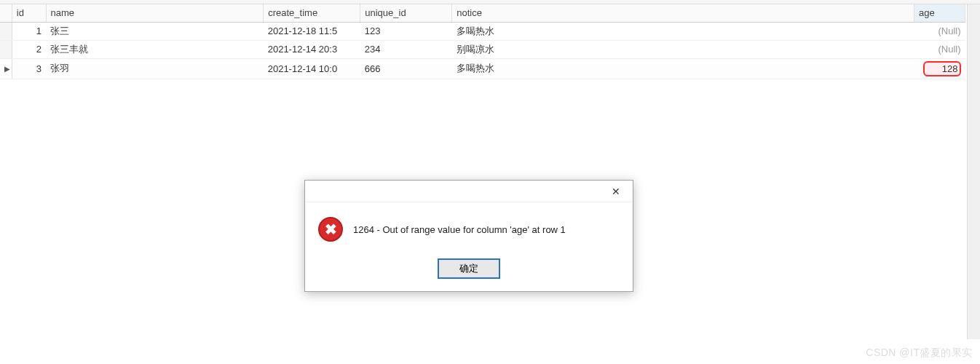 The width and height of the screenshot is (980, 364). I want to click on dialog-actions: 确定, so click(469, 275).